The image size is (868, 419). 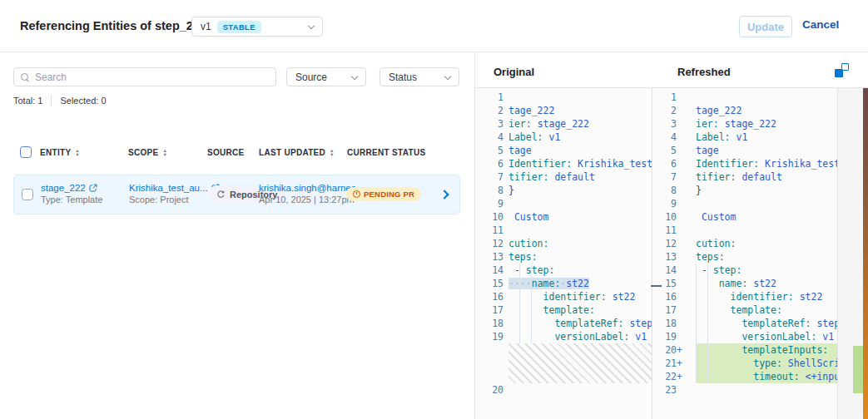 I want to click on version-select: v1 STABLE, so click(x=257, y=27).